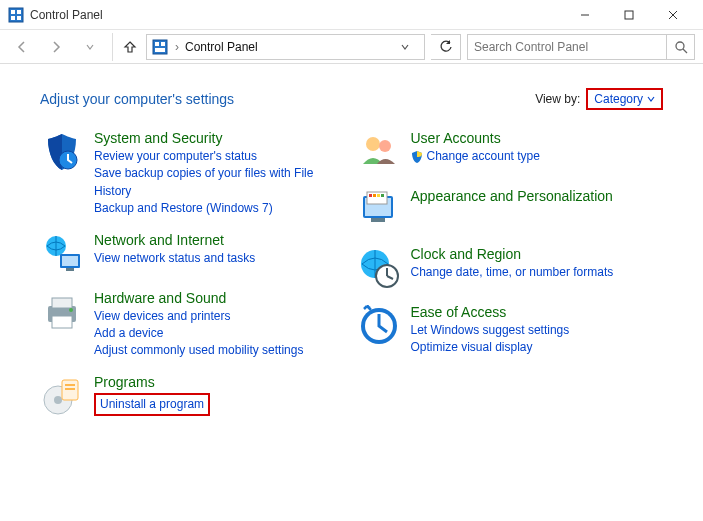 This screenshot has height=521, width=703. Describe the element at coordinates (160, 47) in the screenshot. I see `control-panel-icon` at that location.